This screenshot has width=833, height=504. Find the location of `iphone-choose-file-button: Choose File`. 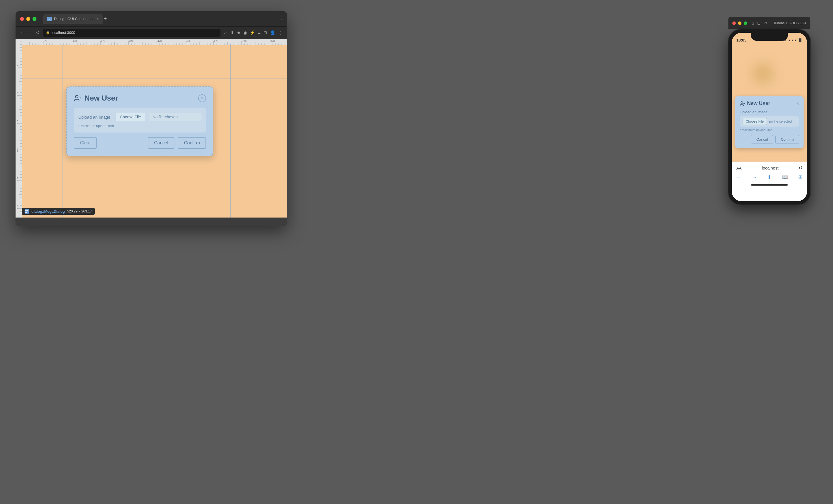

iphone-choose-file-button: Choose File is located at coordinates (755, 122).